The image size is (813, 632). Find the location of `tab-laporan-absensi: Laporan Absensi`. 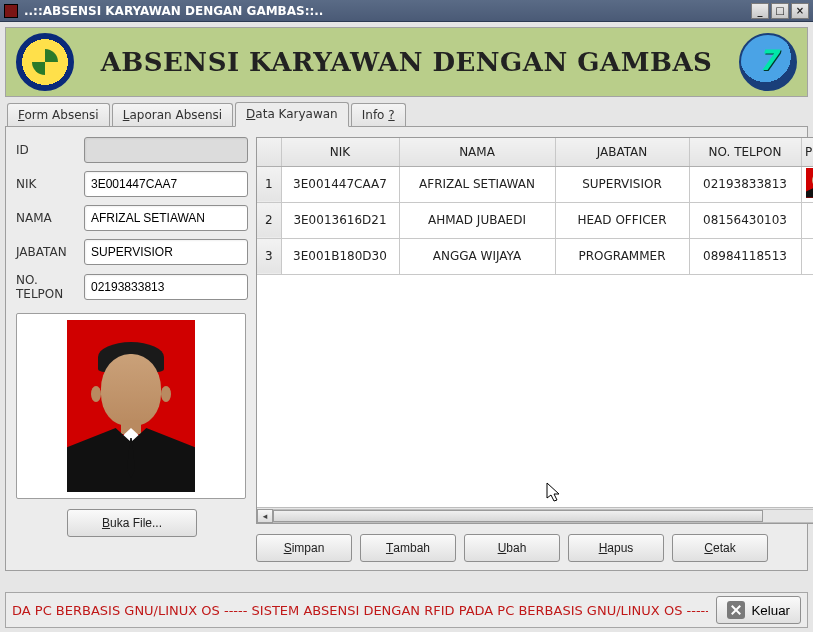

tab-laporan-absensi: Laporan Absensi is located at coordinates (172, 115).